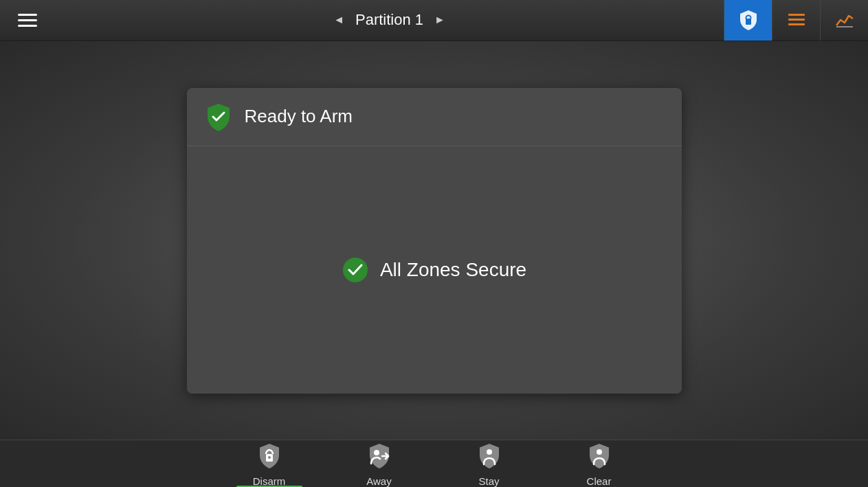  What do you see at coordinates (434, 21) in the screenshot?
I see `header: ◄ Partition 1 ►` at bounding box center [434, 21].